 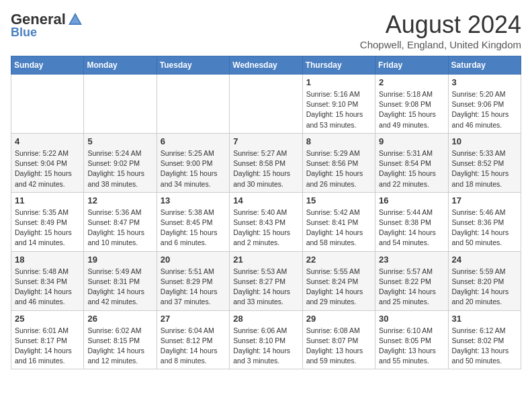 What do you see at coordinates (47, 26) in the screenshot?
I see `logo: General Blue` at bounding box center [47, 26].